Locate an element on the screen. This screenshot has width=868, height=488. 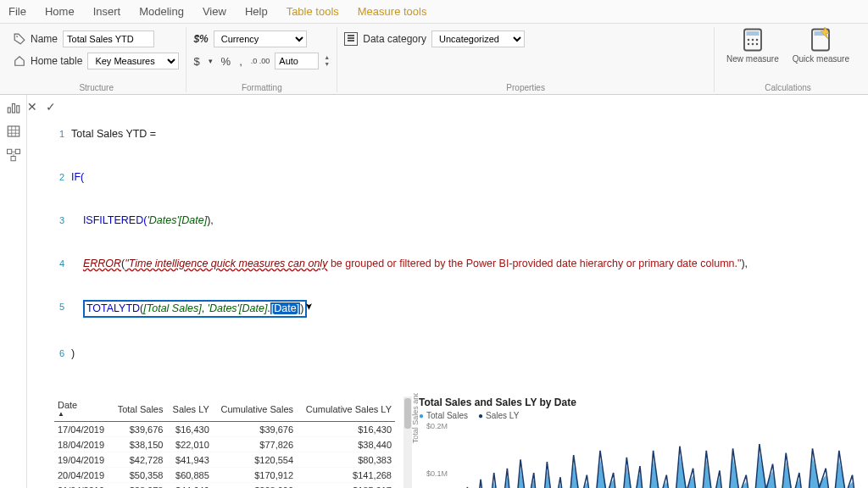
spinner-up: ▲ is located at coordinates (327, 58).